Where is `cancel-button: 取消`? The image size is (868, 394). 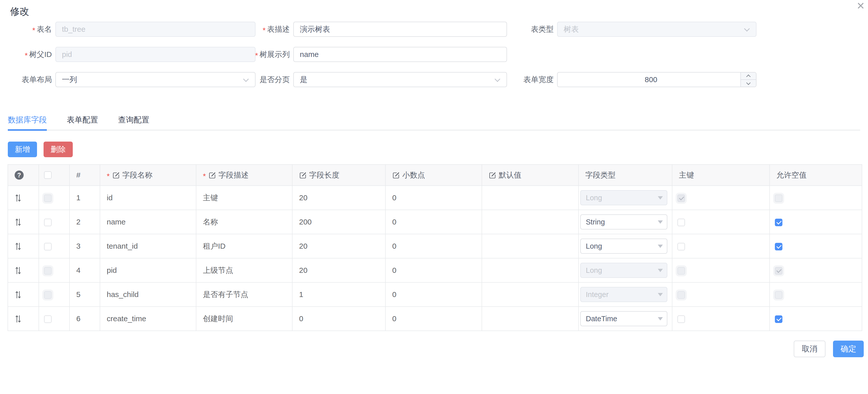 cancel-button: 取消 is located at coordinates (810, 349).